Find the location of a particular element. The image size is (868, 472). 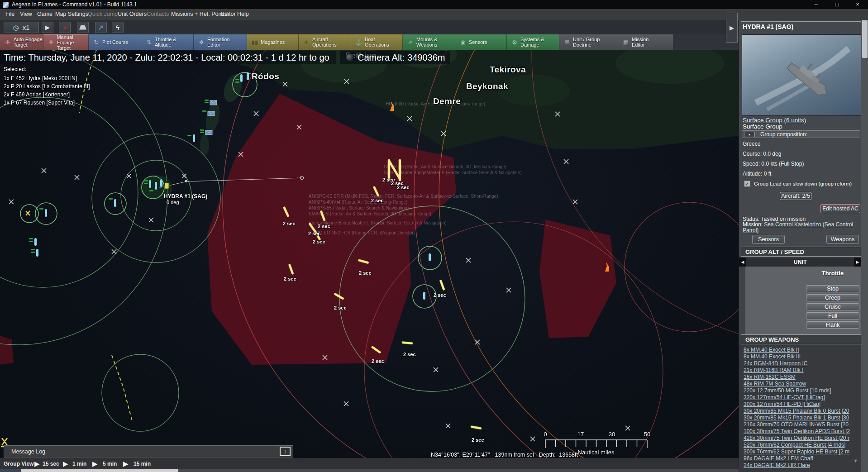

step-1min: 1 min is located at coordinates (80, 464).